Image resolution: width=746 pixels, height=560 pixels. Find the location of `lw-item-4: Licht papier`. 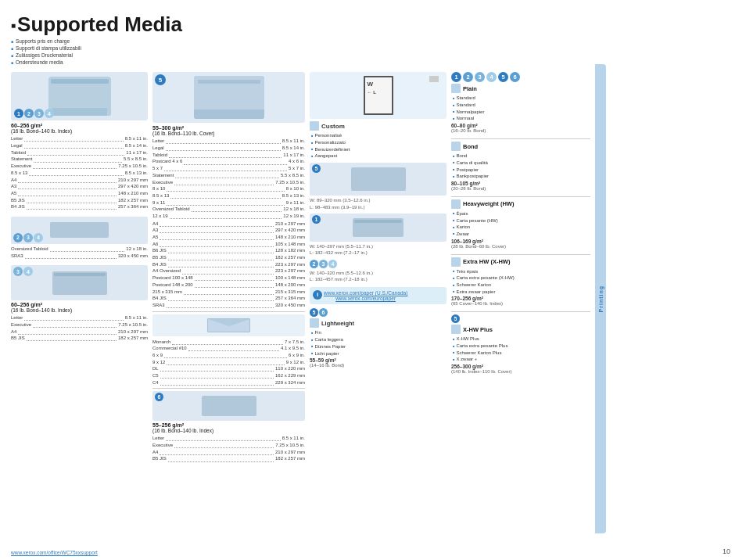

lw-item-4: Licht papier is located at coordinates (378, 354).